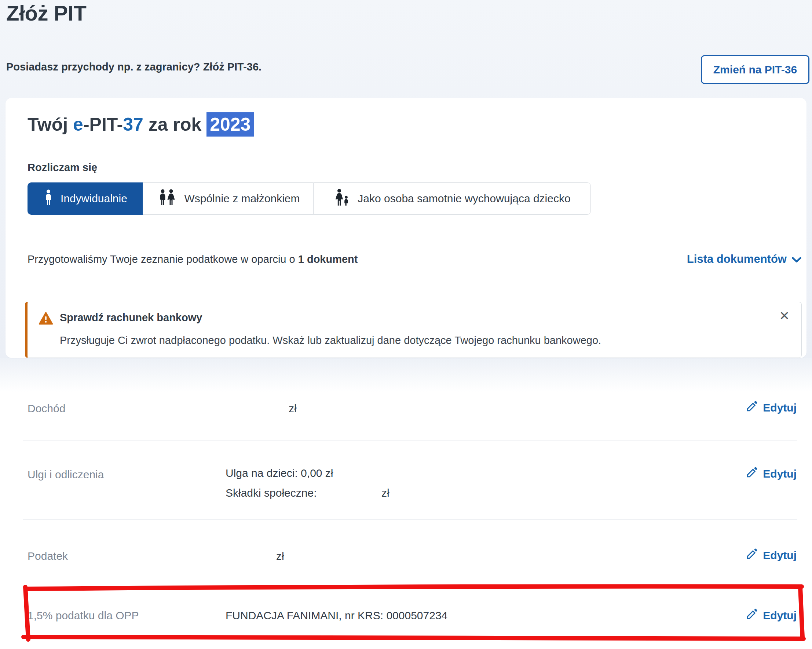 This screenshot has width=812, height=649. What do you see at coordinates (228, 199) in the screenshot?
I see `tab-joint-with-spouse: Wspólnie z małżonkiem` at bounding box center [228, 199].